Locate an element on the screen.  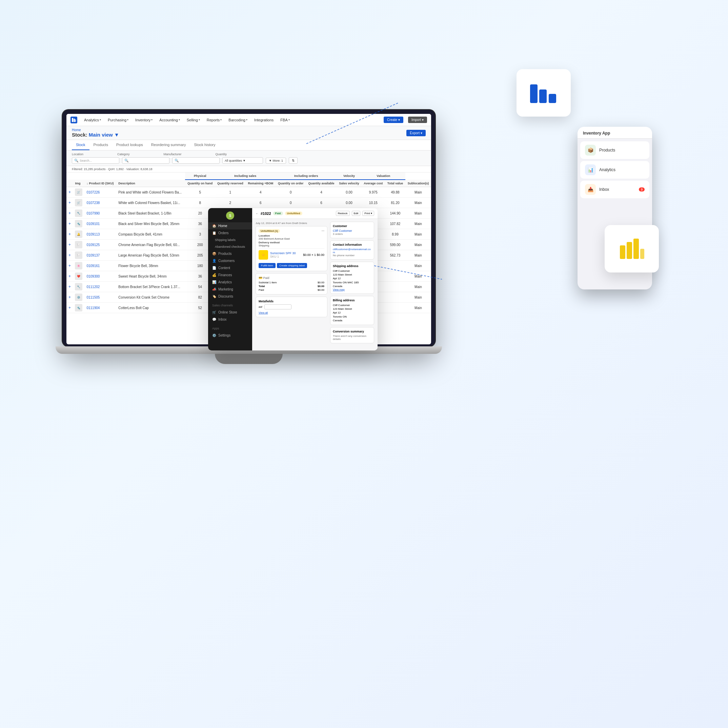
export-button: Export ▾ is located at coordinates (416, 133).